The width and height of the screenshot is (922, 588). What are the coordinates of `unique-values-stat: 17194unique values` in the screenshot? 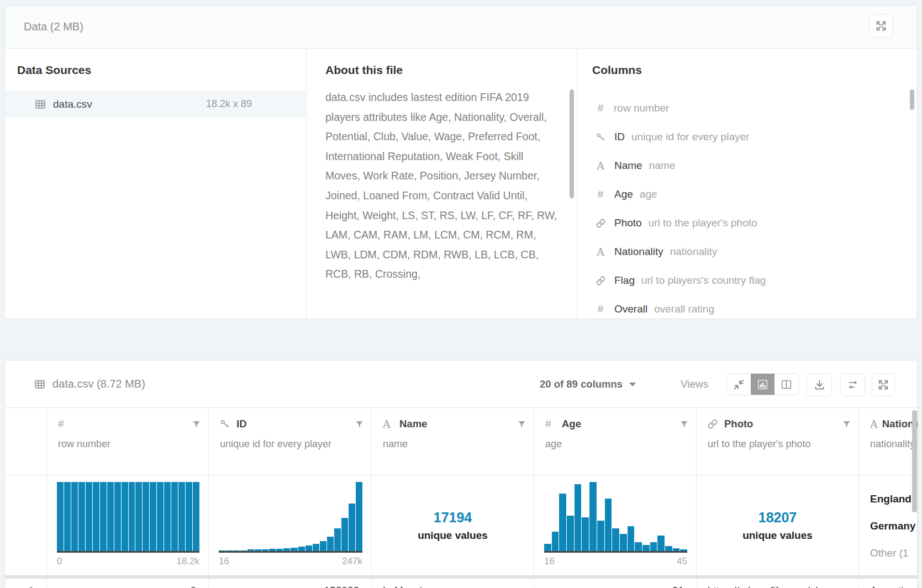 It's located at (453, 526).